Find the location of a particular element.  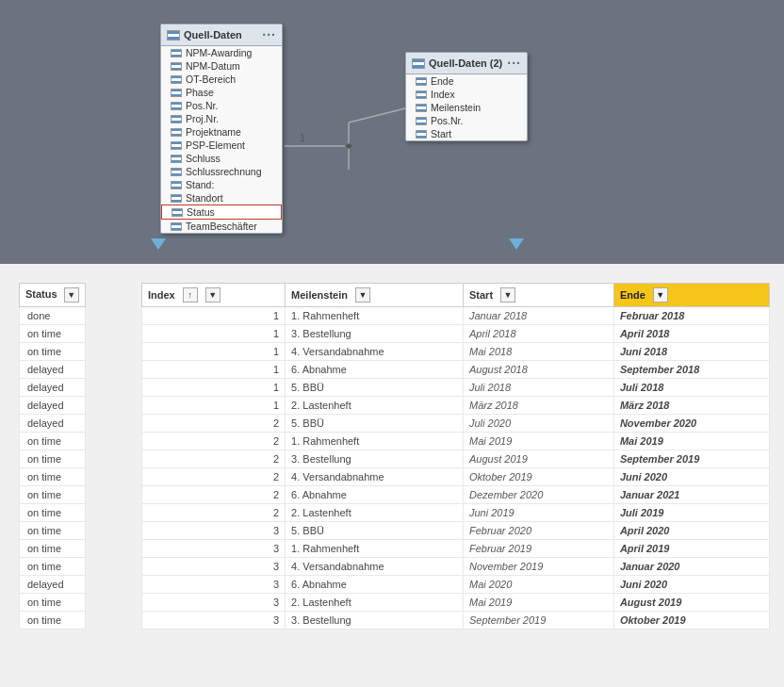

table-icon-right is located at coordinates (418, 64).